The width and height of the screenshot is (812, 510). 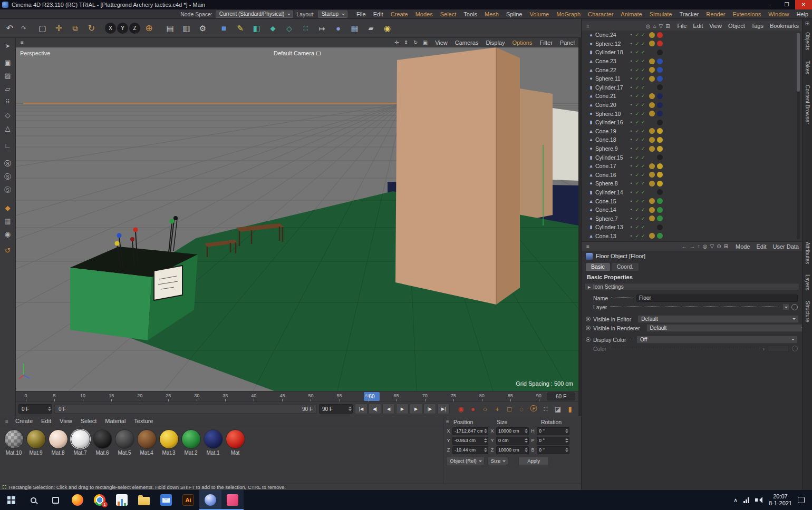 What do you see at coordinates (588, 319) in the screenshot?
I see `visible-editor-toggle-icon` at bounding box center [588, 319].